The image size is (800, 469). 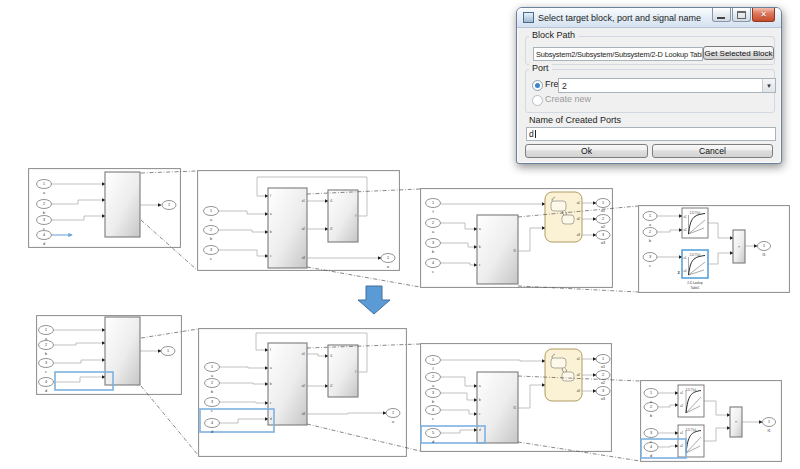 What do you see at coordinates (618, 54) in the screenshot?
I see `block-path-input: Subsystem2/Subsystem/Subsystem/2-D Looku…` at bounding box center [618, 54].